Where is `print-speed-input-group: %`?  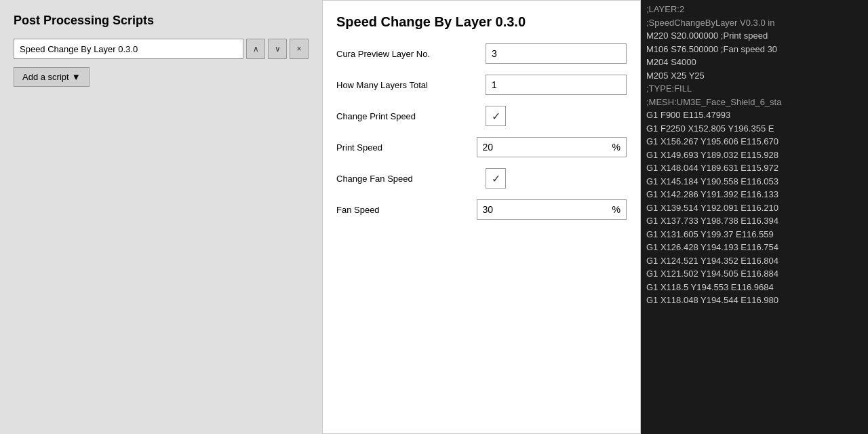 print-speed-input-group: % is located at coordinates (552, 147).